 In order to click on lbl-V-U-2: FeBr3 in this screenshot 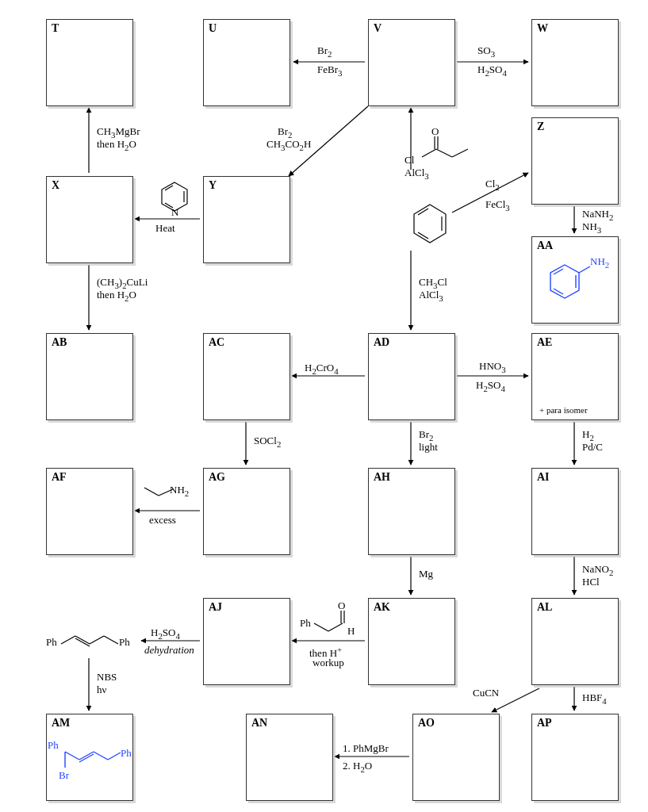, I will do `click(330, 71)`.